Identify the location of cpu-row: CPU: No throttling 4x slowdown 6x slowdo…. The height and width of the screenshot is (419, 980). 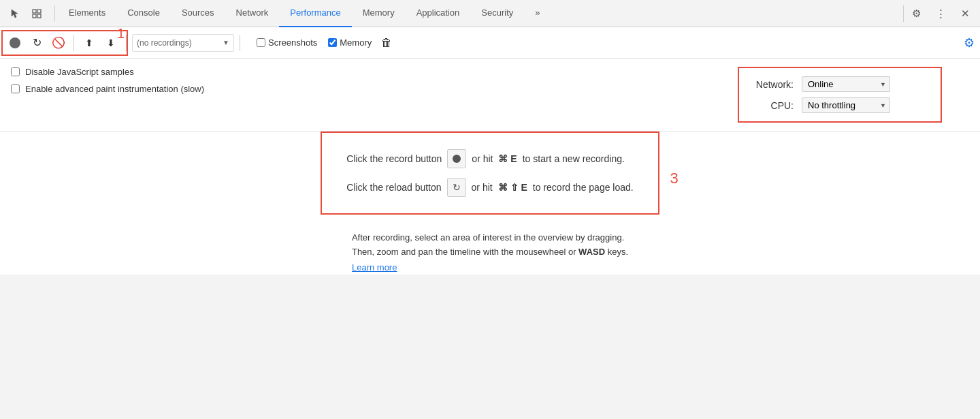
(840, 105).